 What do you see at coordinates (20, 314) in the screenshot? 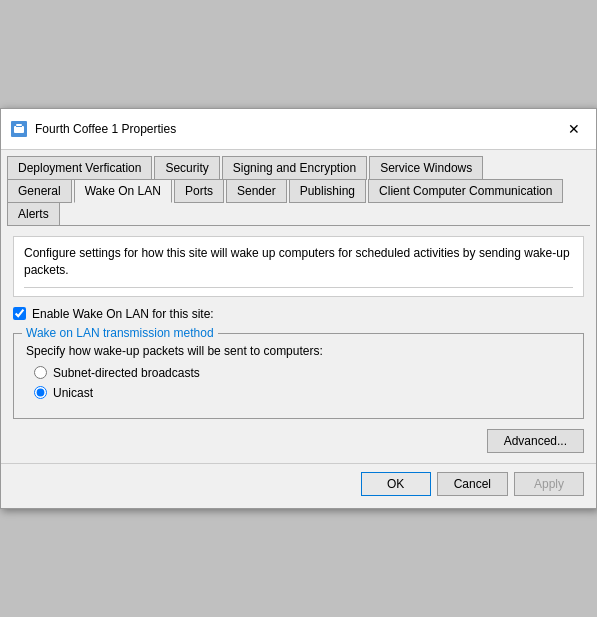
I see `enable-wol-checkbox` at bounding box center [20, 314].